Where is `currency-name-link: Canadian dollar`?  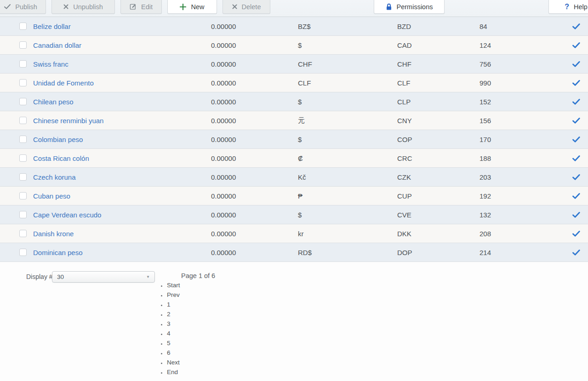 currency-name-link: Canadian dollar is located at coordinates (122, 45).